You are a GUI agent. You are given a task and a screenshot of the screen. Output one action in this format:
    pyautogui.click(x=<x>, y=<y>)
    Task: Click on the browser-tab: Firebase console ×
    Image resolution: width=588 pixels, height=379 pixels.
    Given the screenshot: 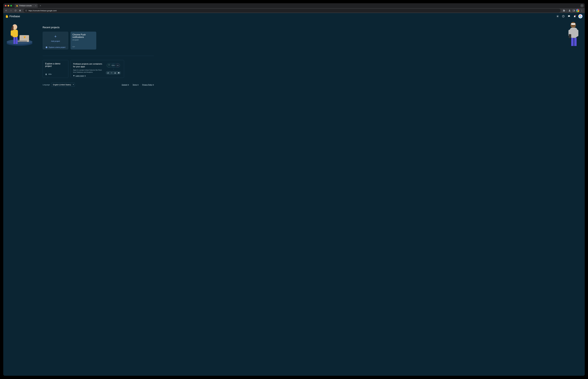 What is the action you would take?
    pyautogui.click(x=26, y=6)
    